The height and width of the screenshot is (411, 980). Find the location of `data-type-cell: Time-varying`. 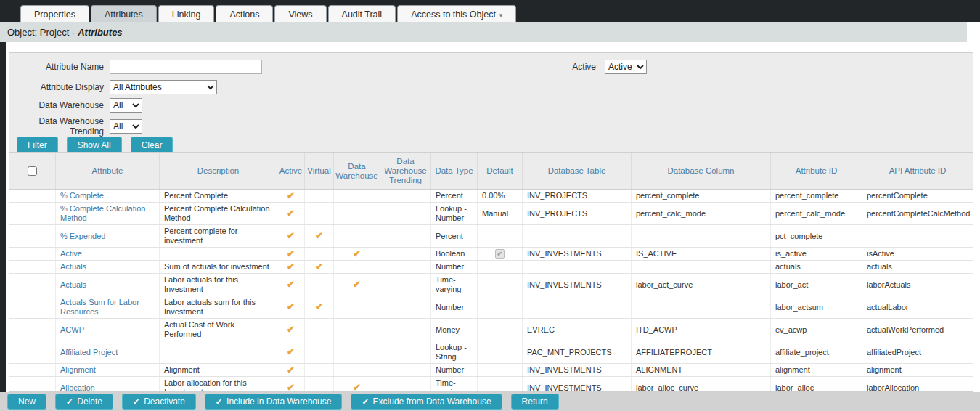

data-type-cell: Time-varying is located at coordinates (454, 285).